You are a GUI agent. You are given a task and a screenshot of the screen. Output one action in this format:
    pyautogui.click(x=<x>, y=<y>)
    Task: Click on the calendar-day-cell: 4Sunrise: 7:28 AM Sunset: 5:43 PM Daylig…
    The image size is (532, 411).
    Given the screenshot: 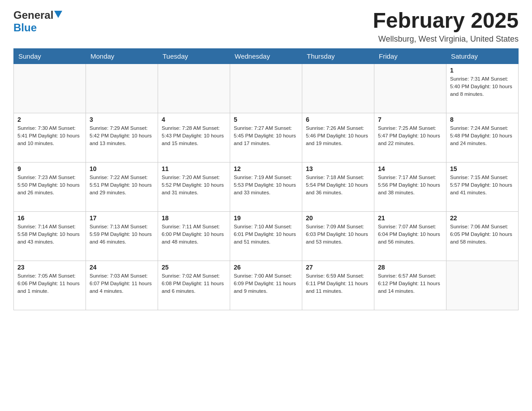 What is the action you would take?
    pyautogui.click(x=194, y=137)
    